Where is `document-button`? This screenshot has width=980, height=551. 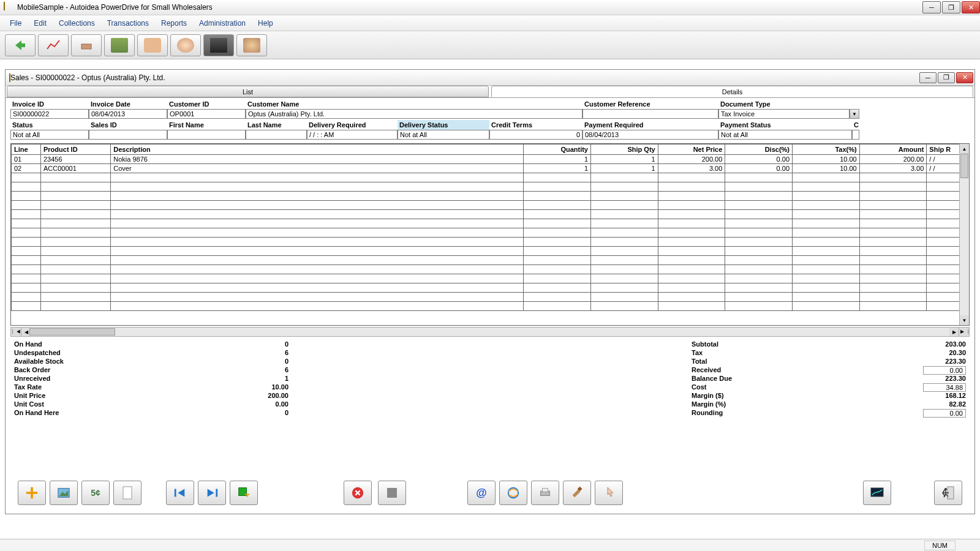
document-button is located at coordinates (127, 493).